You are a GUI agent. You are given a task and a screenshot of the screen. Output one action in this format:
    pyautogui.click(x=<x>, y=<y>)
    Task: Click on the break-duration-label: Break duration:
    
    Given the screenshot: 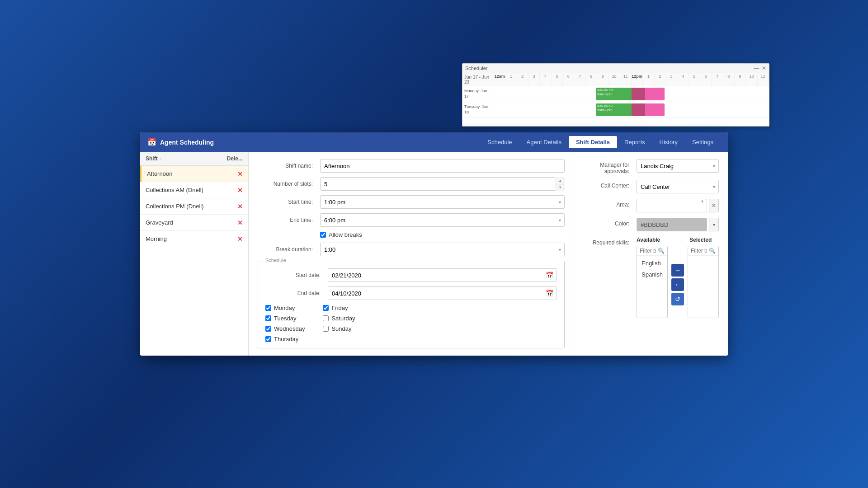 What is the action you would take?
    pyautogui.click(x=287, y=249)
    